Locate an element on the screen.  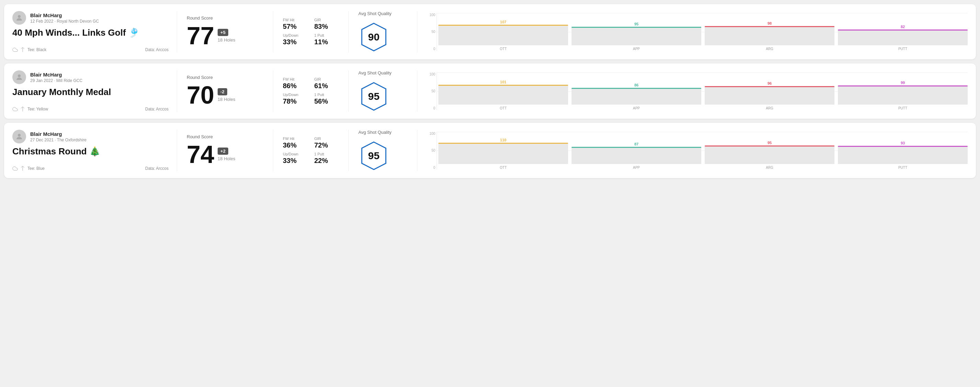
gir-stat: GIR 61% is located at coordinates (326, 84).